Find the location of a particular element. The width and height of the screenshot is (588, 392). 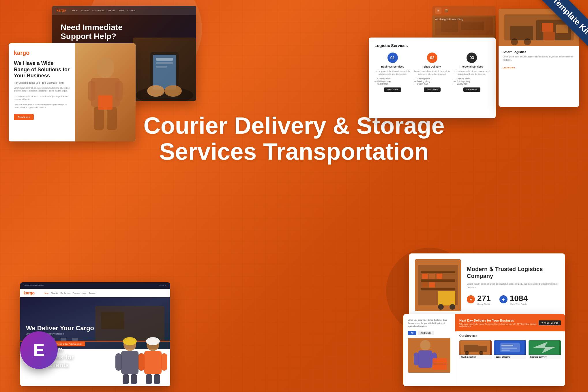

service-mini-truck: Truck Selection is located at coordinates (475, 350).